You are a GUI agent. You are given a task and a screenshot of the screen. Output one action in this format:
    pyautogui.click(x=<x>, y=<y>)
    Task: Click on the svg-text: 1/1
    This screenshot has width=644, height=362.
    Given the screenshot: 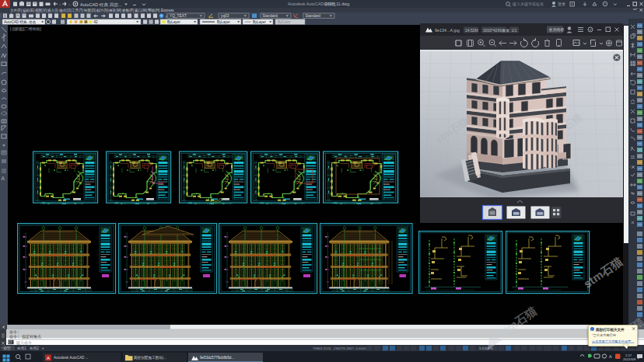 What is the action you would take?
    pyautogui.click(x=515, y=30)
    